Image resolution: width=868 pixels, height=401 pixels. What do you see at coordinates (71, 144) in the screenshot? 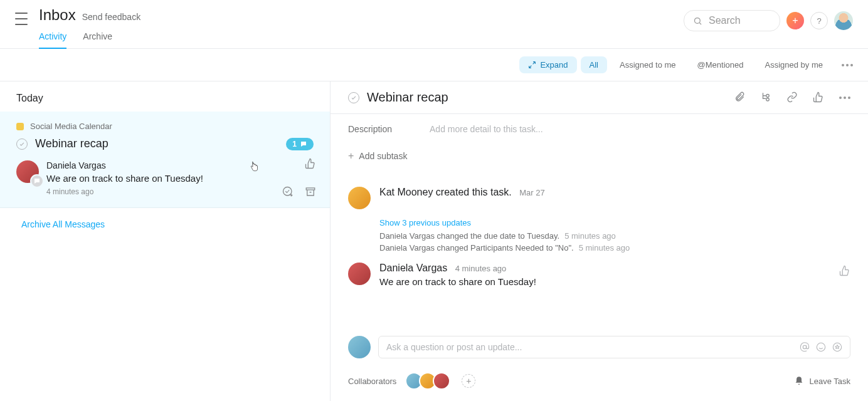
I see `task-title: Webinar recap` at bounding box center [71, 144].